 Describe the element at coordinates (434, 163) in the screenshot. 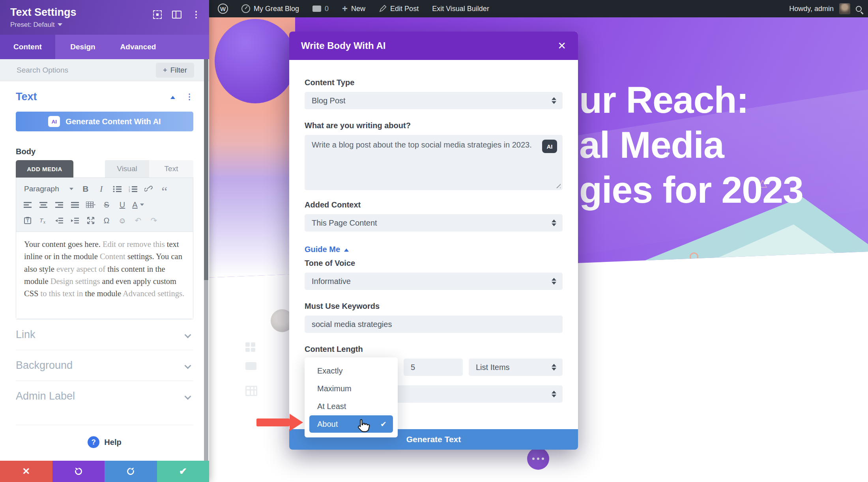

I see `writing-about-textarea: Write a blog post about the top social m…` at that location.